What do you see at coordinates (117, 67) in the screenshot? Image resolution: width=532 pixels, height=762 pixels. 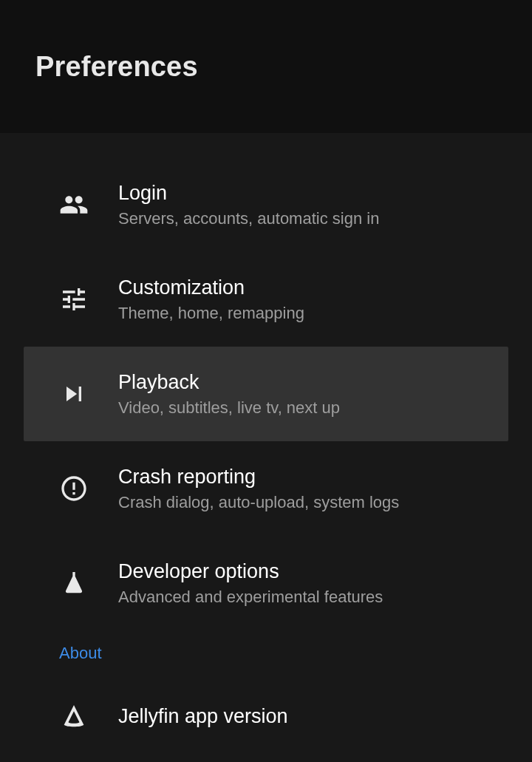 I see `page-title: Preferences` at bounding box center [117, 67].